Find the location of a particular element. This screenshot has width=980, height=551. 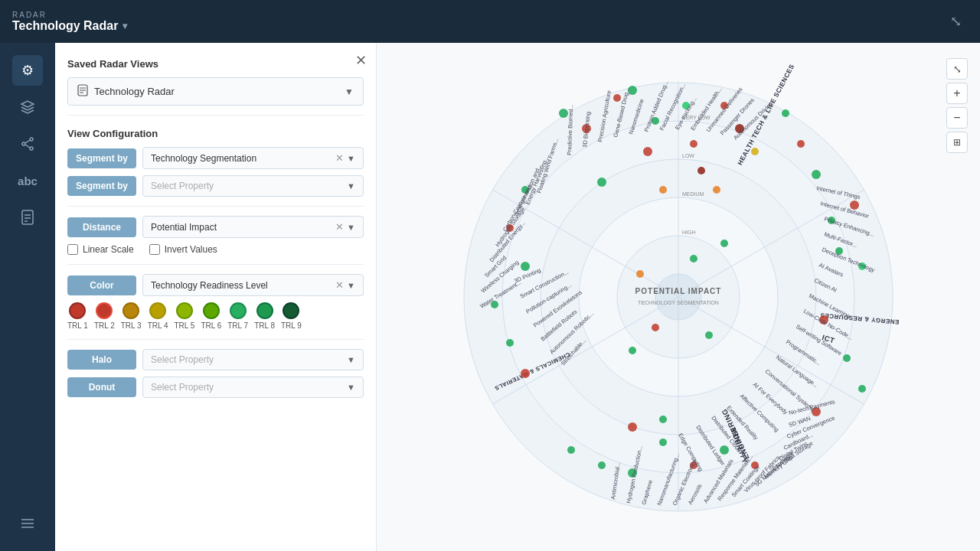

trl-label-8: TRL 8 is located at coordinates (265, 326).